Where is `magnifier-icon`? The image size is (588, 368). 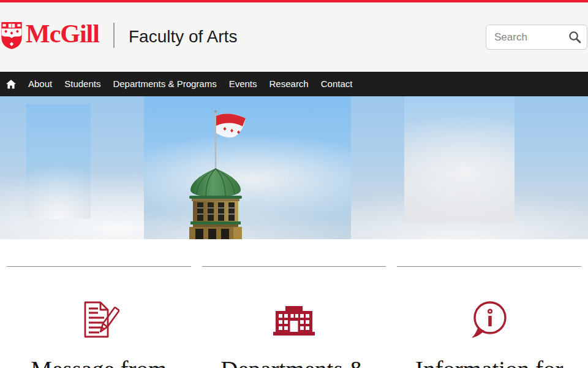 magnifier-icon is located at coordinates (575, 37).